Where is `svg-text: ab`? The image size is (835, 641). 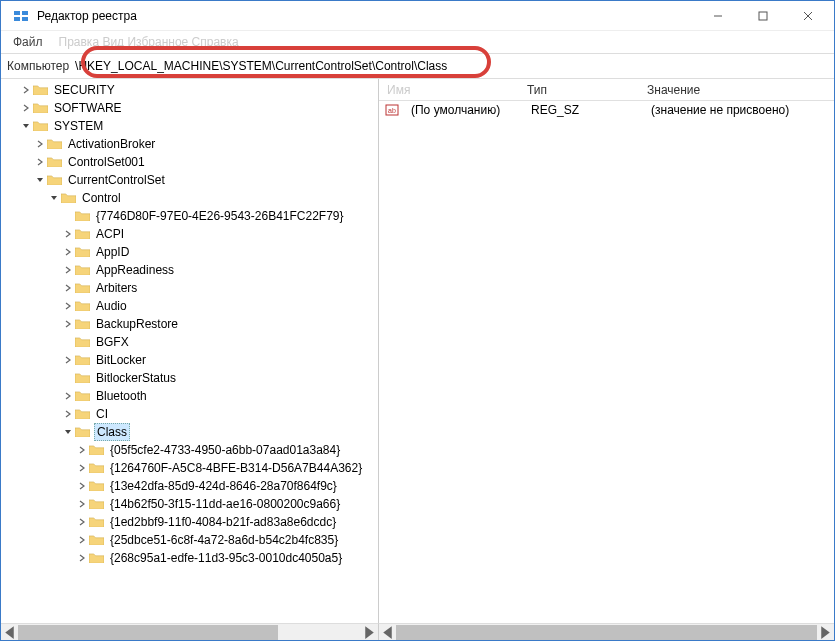 svg-text: ab is located at coordinates (392, 110).